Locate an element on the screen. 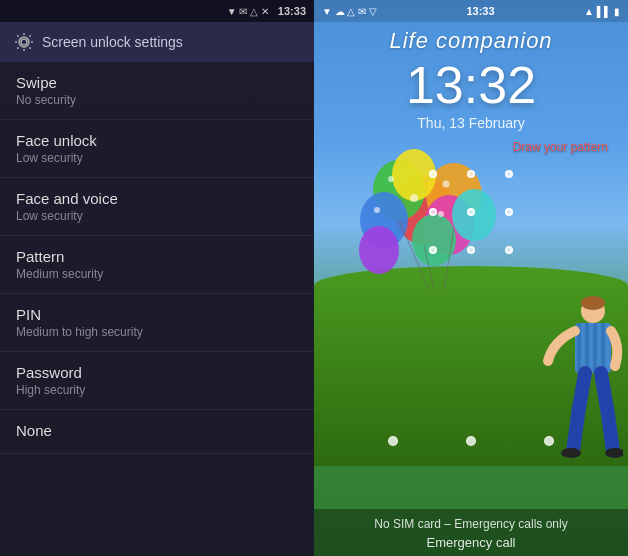  pin-subtitle: Medium to high security is located at coordinates (157, 332).